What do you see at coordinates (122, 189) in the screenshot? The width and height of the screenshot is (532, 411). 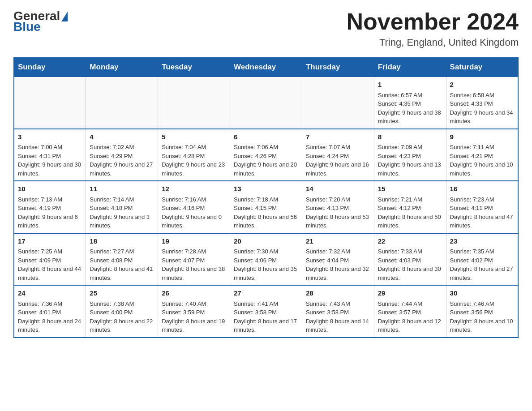 I see `day-number: 11` at bounding box center [122, 189].